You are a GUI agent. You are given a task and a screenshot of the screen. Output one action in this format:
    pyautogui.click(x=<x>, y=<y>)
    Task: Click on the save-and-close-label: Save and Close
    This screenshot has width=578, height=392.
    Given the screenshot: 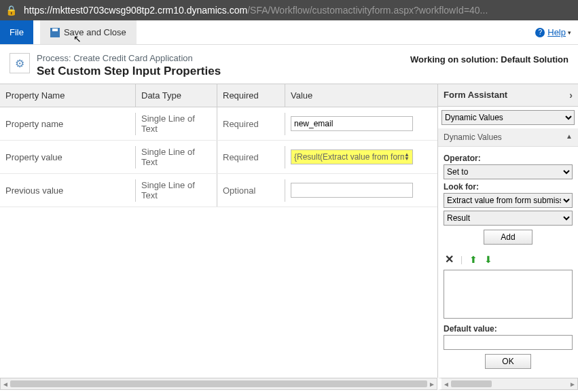 What is the action you would take?
    pyautogui.click(x=95, y=33)
    